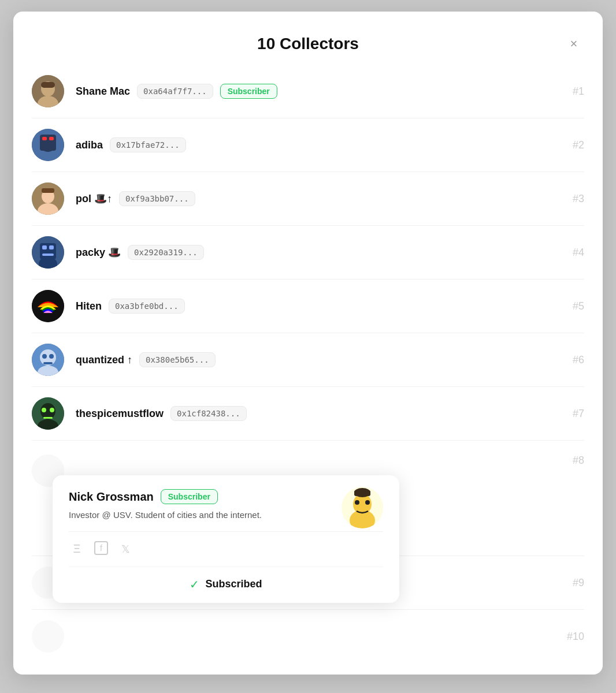 This screenshot has width=616, height=693. I want to click on subscribed-bar: ✓ Subscribed, so click(226, 584).